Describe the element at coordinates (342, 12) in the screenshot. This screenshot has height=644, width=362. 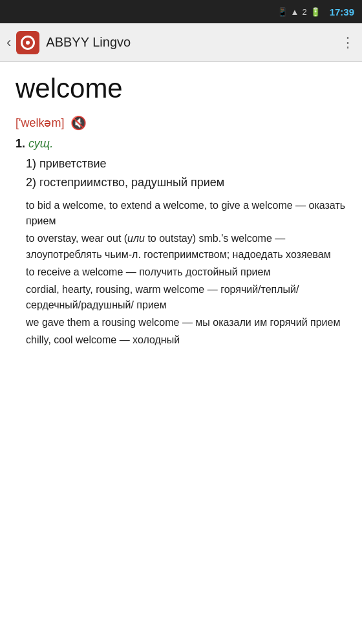
I see `status-time: 17:39` at that location.